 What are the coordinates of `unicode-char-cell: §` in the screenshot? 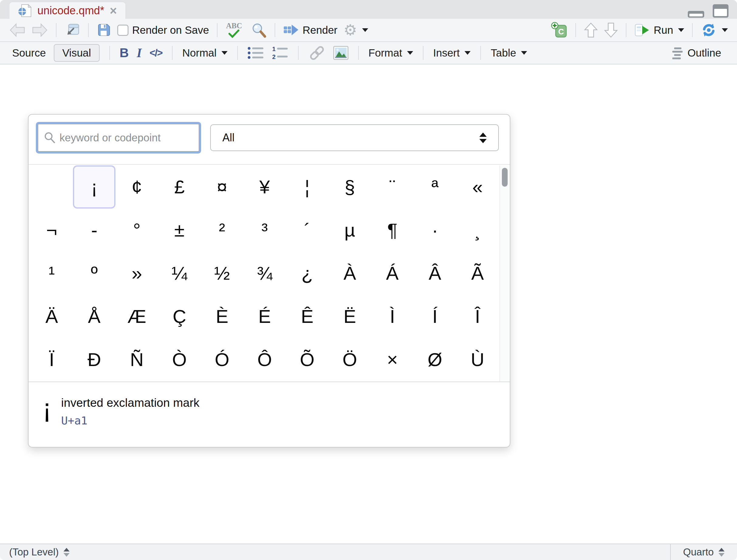 It's located at (350, 187).